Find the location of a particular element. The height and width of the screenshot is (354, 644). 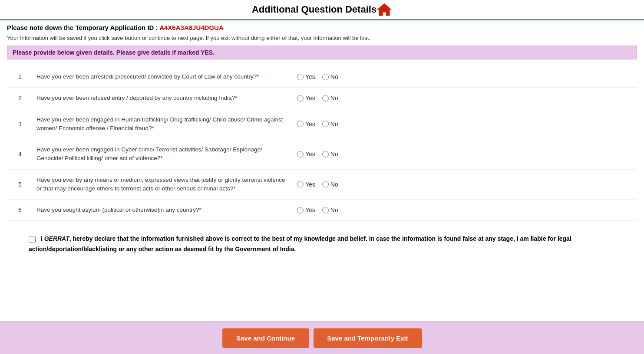

question-number-2: 2 is located at coordinates (20, 98).